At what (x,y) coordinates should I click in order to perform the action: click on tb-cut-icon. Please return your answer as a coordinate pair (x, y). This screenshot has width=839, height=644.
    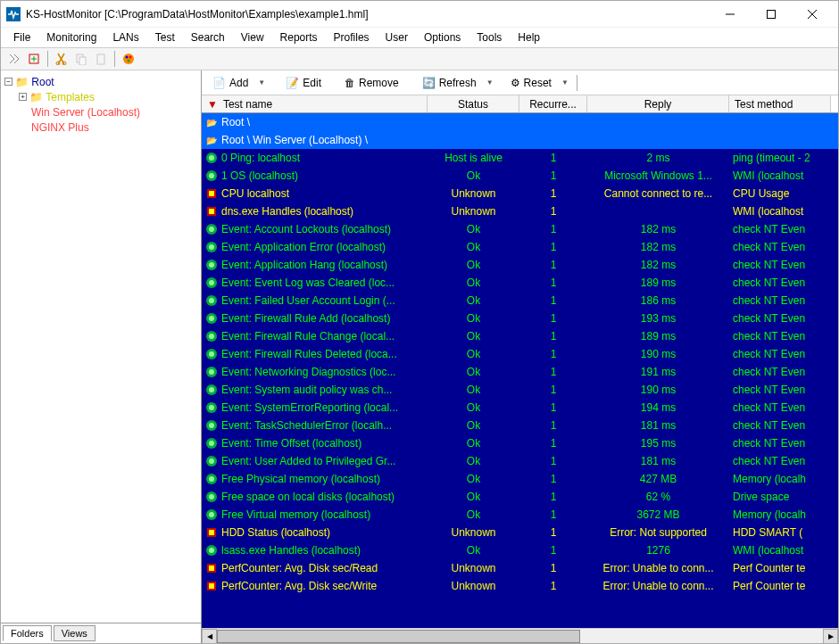
    Looking at the image, I should click on (62, 59).